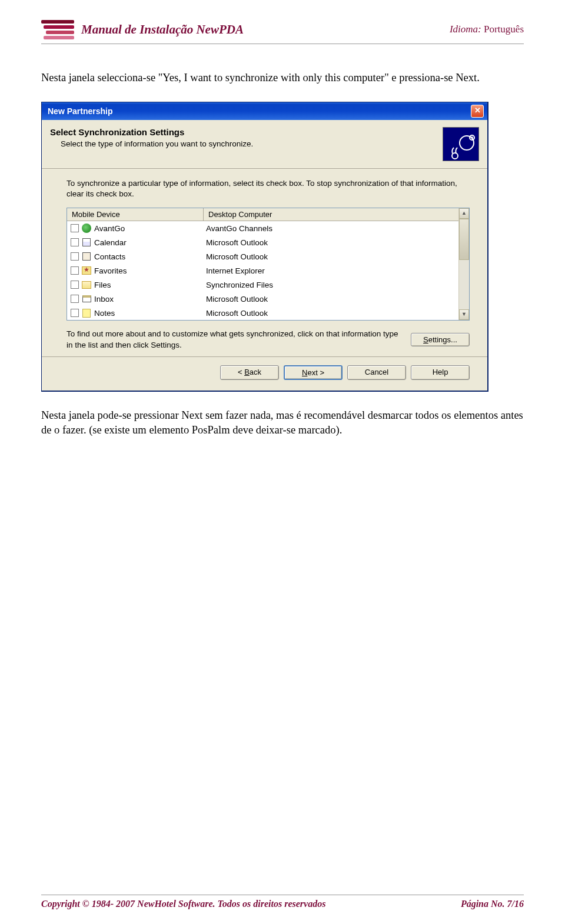  Describe the element at coordinates (142, 29) in the screenshot. I see `header-left: Manual de Instalação NewPDA` at that location.